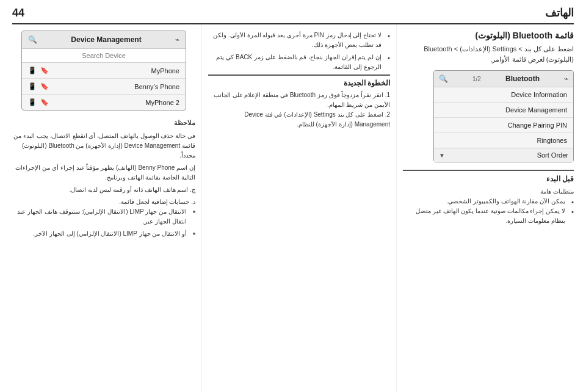 The image size is (586, 392). I want to click on device-2-icons: 📱 🔖, so click(38, 87).